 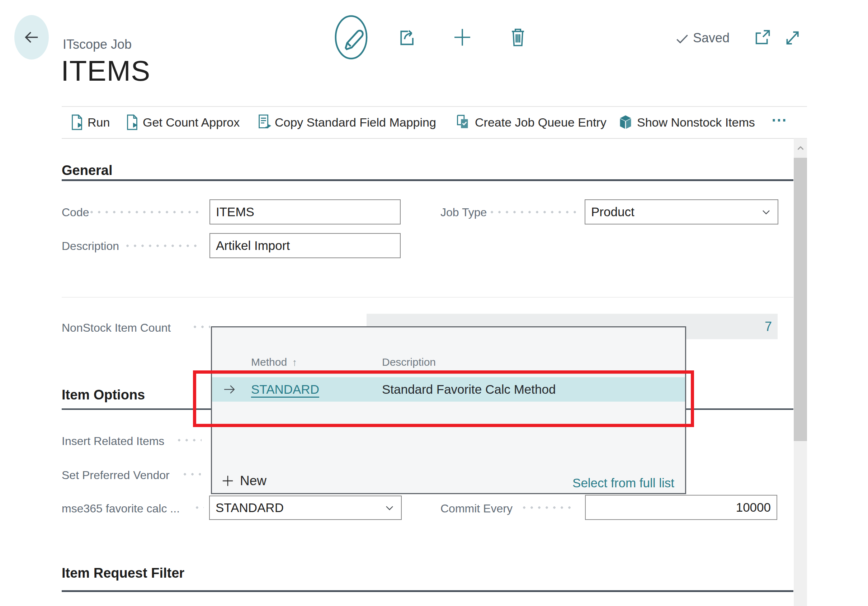 What do you see at coordinates (801, 299) in the screenshot?
I see `scrollbar-thumb` at bounding box center [801, 299].